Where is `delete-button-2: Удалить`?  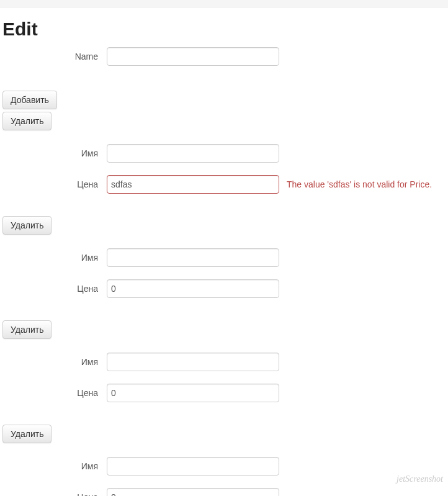
delete-button-2: Удалить is located at coordinates (27, 330).